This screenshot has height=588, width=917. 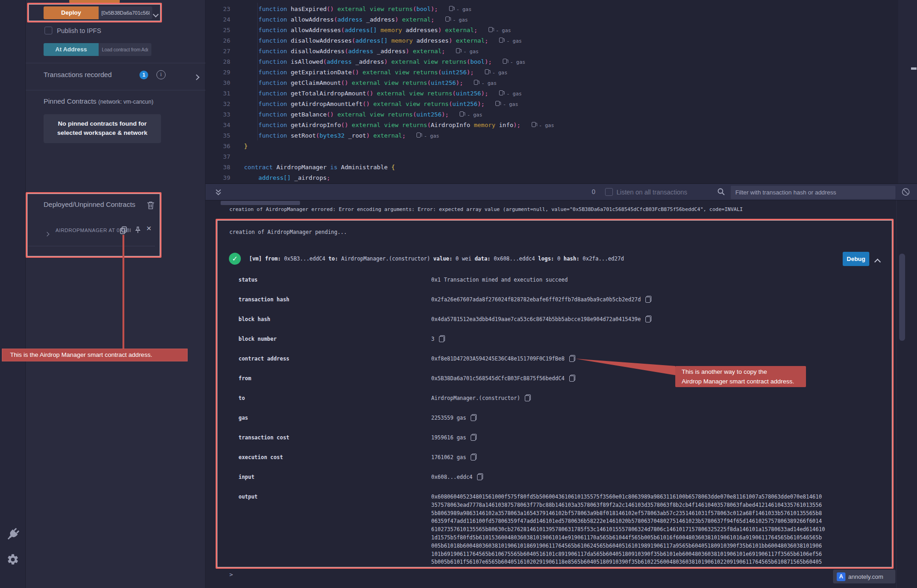 What do you see at coordinates (907, 92) in the screenshot?
I see `editor-minimap` at bounding box center [907, 92].